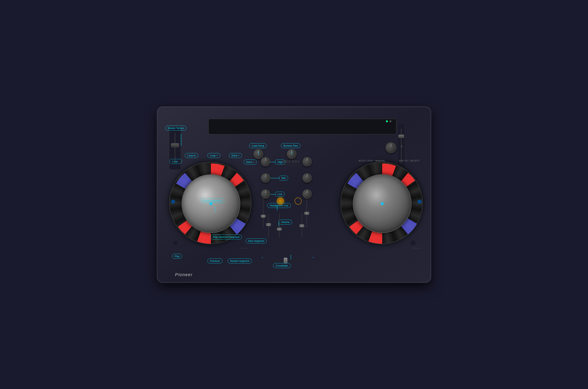  I want to click on mid-right-knob, so click(307, 178).